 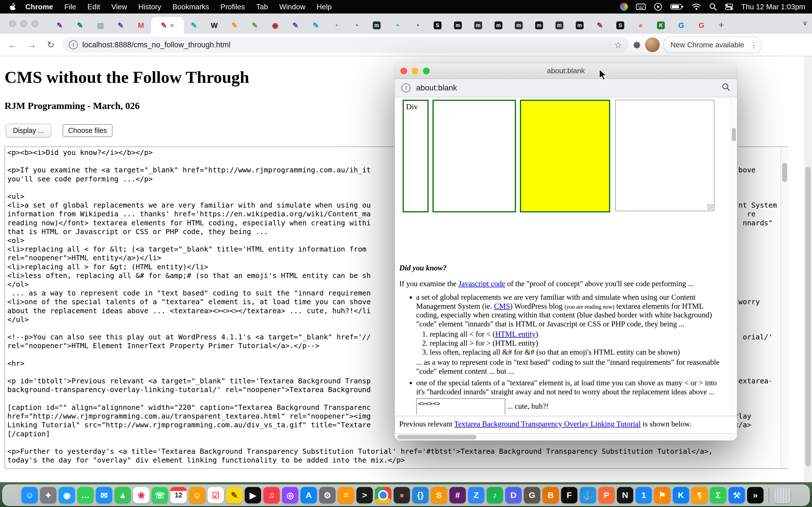 What do you see at coordinates (566, 88) in the screenshot?
I see `popup-urlbar: i about:blank` at bounding box center [566, 88].